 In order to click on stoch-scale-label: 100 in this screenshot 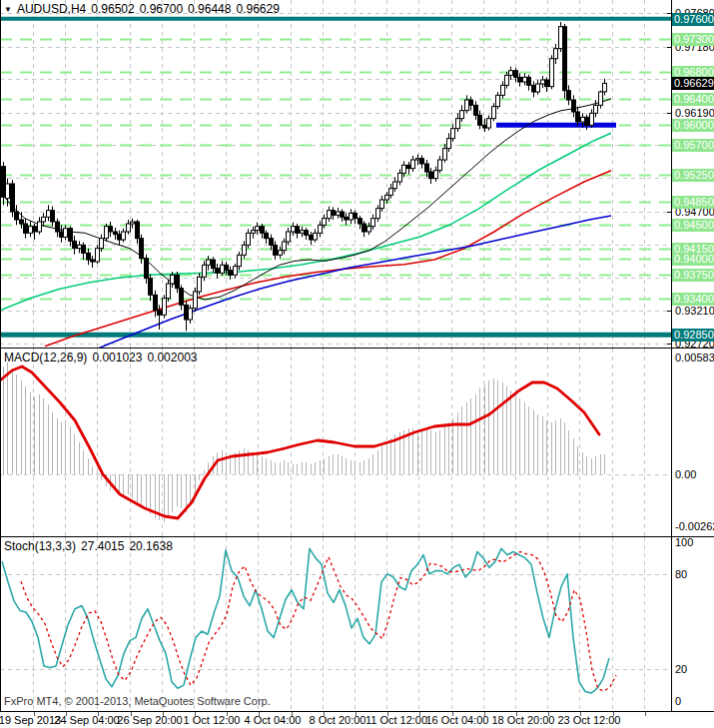, I will do `click(684, 543)`.